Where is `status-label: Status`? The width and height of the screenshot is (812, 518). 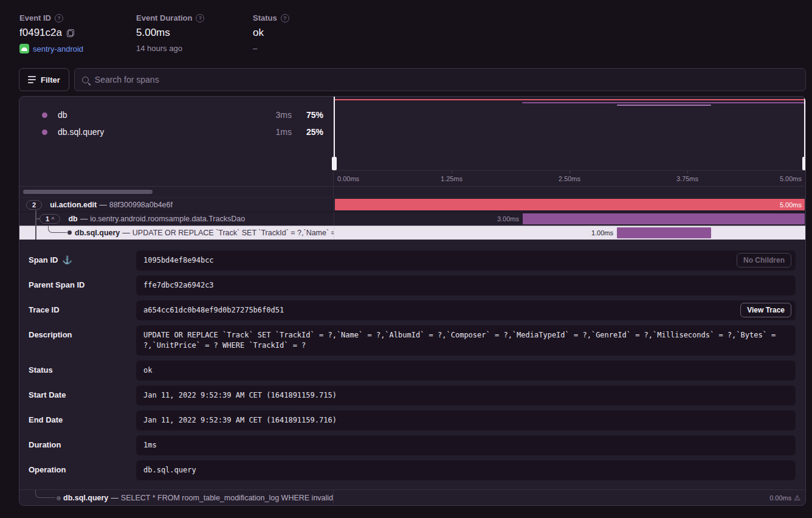 status-label: Status is located at coordinates (265, 18).